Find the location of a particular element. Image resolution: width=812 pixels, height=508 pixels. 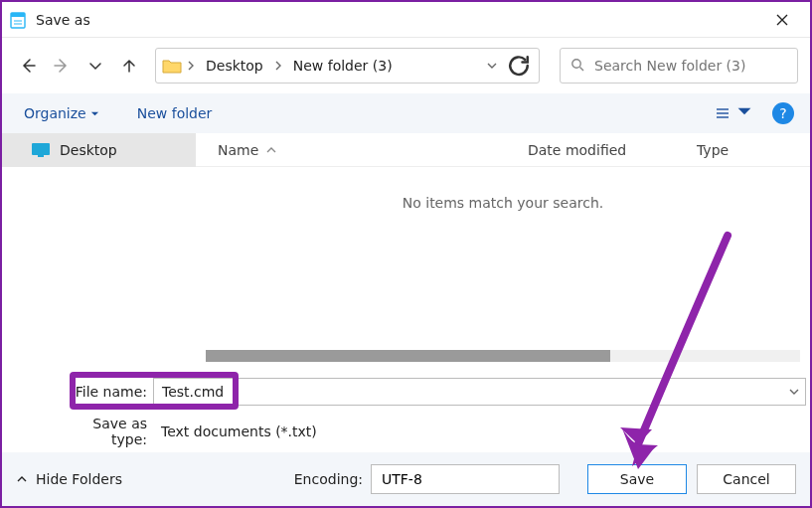

encoding-value: UTF-8 is located at coordinates (402, 479).